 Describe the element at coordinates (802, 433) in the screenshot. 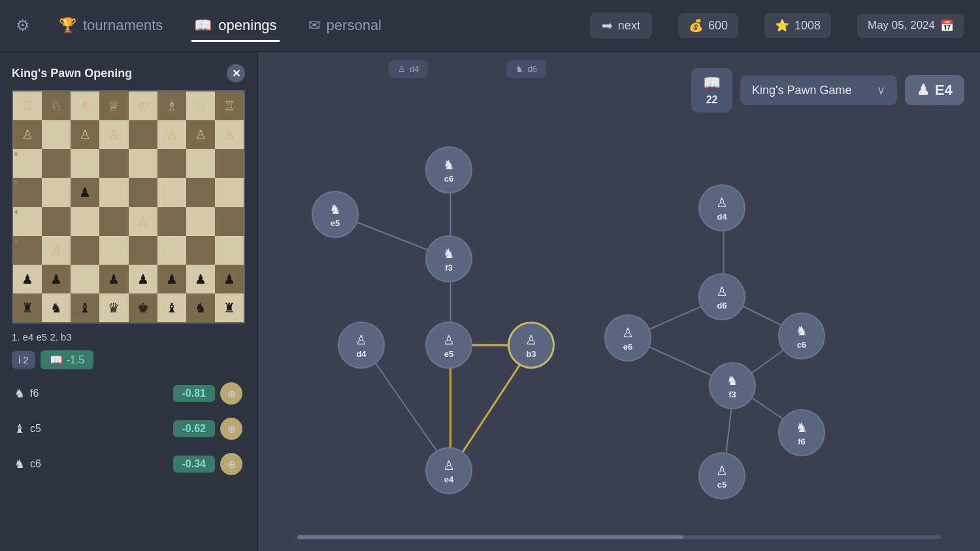

I see `graph-node-f6: ♞ f6` at that location.